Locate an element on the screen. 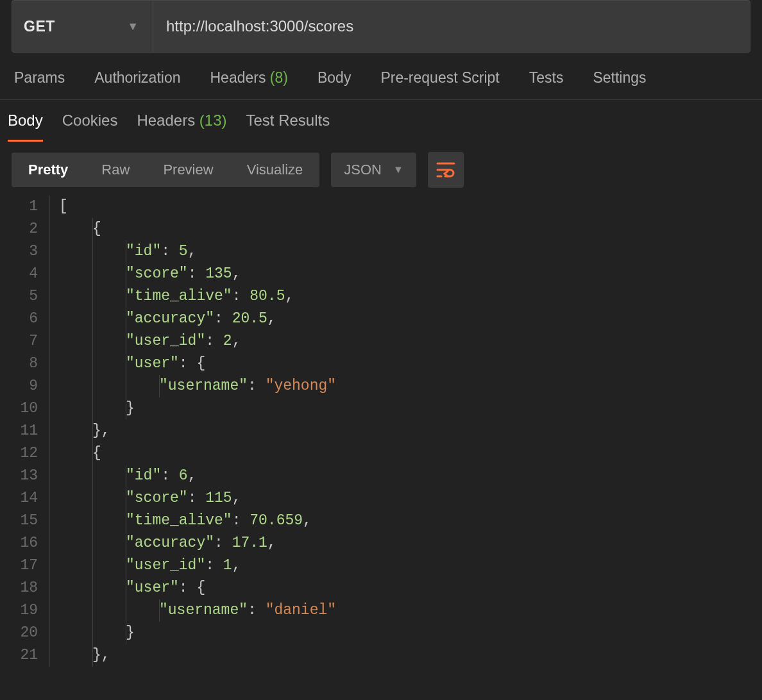 This screenshot has height=700, width=762. tab-request-headers: Headers (8) is located at coordinates (249, 78).